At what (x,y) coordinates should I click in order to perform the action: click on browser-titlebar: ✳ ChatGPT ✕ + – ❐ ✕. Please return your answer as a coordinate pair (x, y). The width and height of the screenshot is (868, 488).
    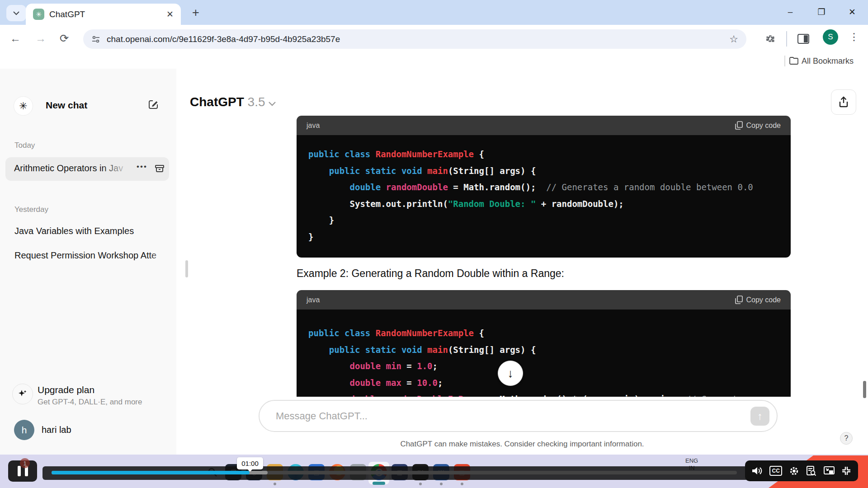
    Looking at the image, I should click on (434, 13).